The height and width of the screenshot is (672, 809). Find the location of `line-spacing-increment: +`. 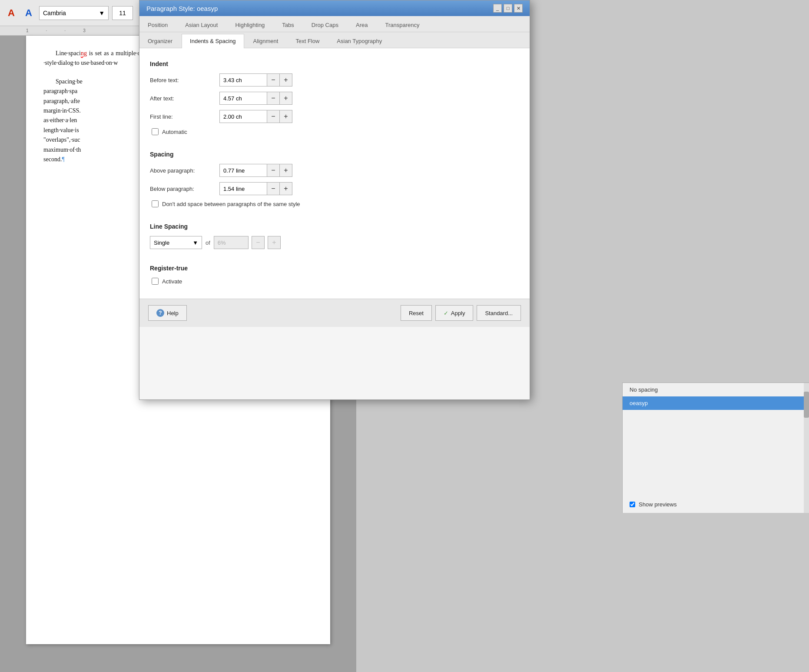

line-spacing-increment: + is located at coordinates (274, 243).